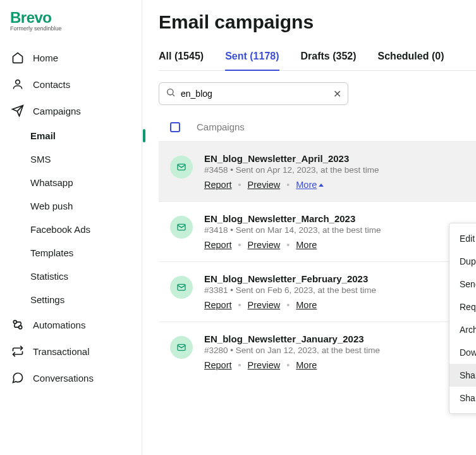 This screenshot has height=455, width=476. Describe the element at coordinates (86, 276) in the screenshot. I see `sidebar-item-statistics: Statistics` at that location.